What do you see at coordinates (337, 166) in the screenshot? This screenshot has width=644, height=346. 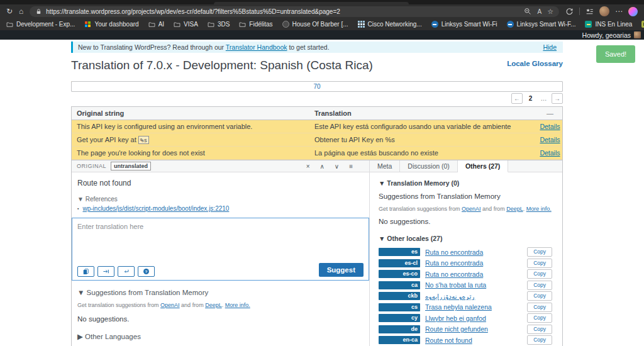 I see `next-string-icon: ∨` at bounding box center [337, 166].